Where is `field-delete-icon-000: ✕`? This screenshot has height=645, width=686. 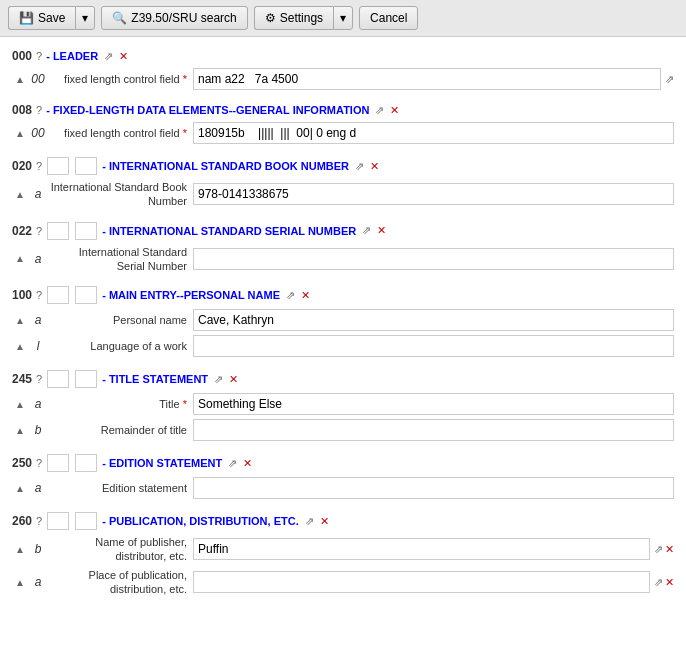 field-delete-icon-000: ✕ is located at coordinates (124, 56).